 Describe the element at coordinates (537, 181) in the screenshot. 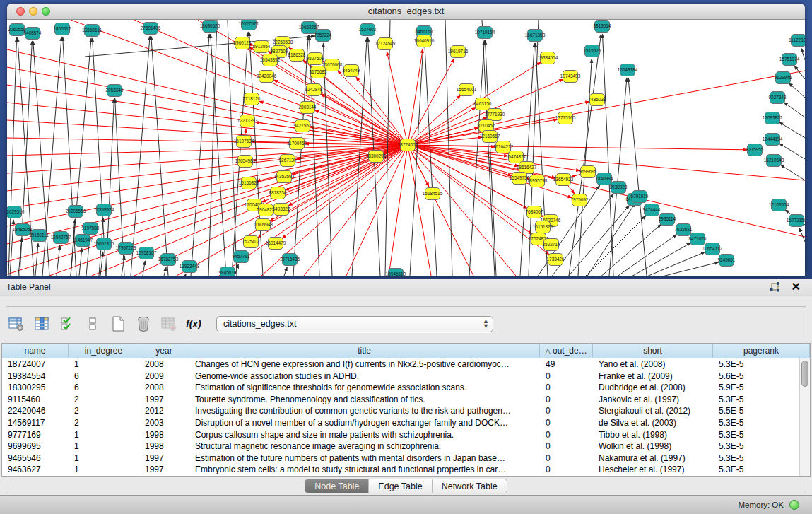

I see `graph-node: 18955798` at that location.